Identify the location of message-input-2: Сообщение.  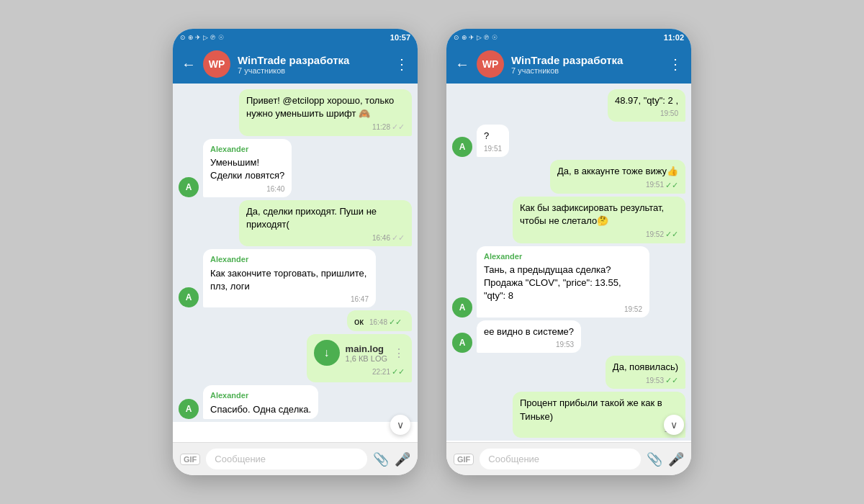
(560, 459).